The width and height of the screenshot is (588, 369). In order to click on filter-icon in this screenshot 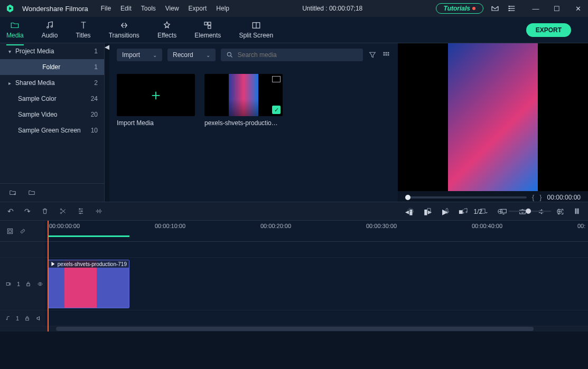, I will do `click(372, 55)`.